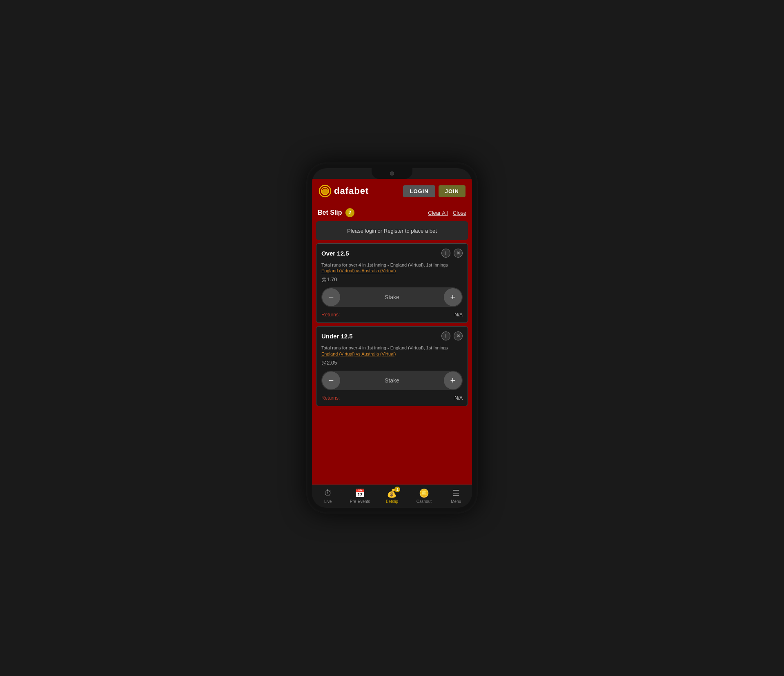  Describe the element at coordinates (456, 501) in the screenshot. I see `nav-label-menu: Menu` at that location.